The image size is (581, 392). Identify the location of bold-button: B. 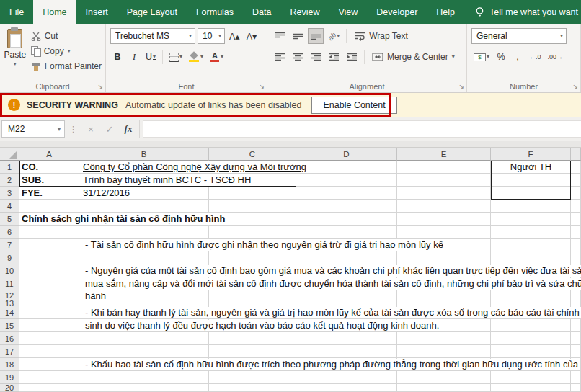
(117, 57).